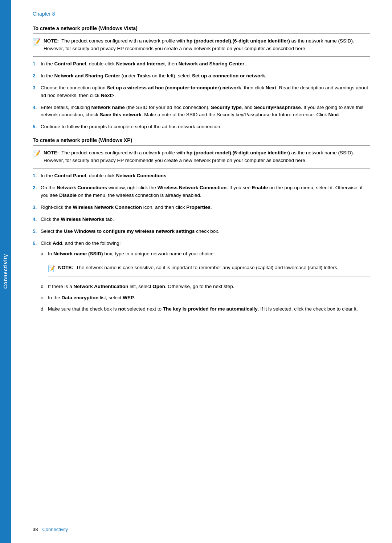  What do you see at coordinates (205, 112) in the screenshot?
I see `step-content-v4: Enter details, including Network name (t…` at bounding box center [205, 112].